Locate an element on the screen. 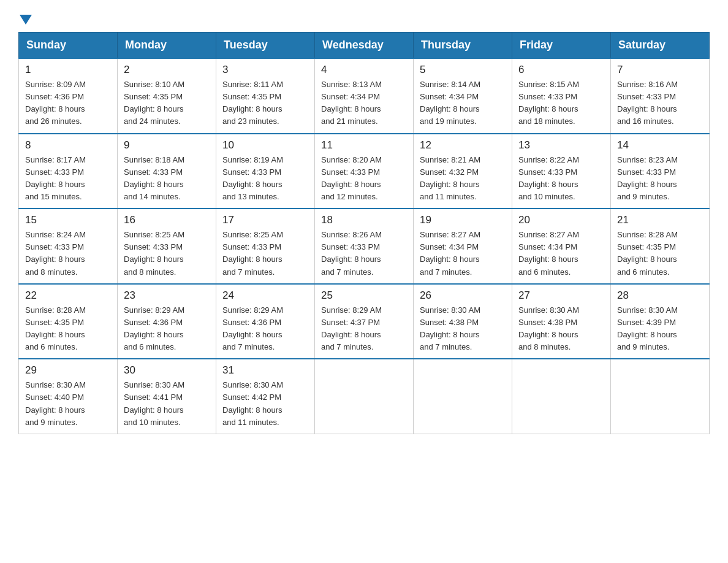 The height and width of the screenshot is (563, 728). day-number: 26 is located at coordinates (463, 296).